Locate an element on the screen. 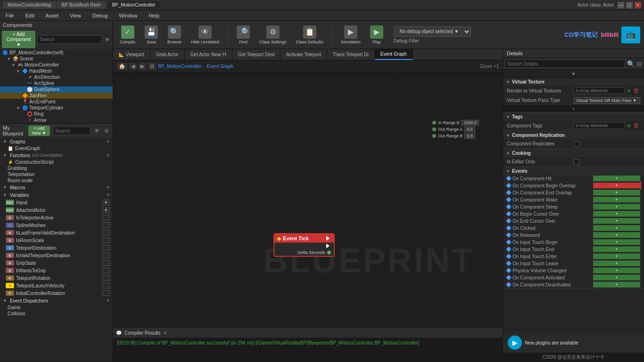 This screenshot has height=362, width=644. event-itl-add-btn: + is located at coordinates (617, 263).